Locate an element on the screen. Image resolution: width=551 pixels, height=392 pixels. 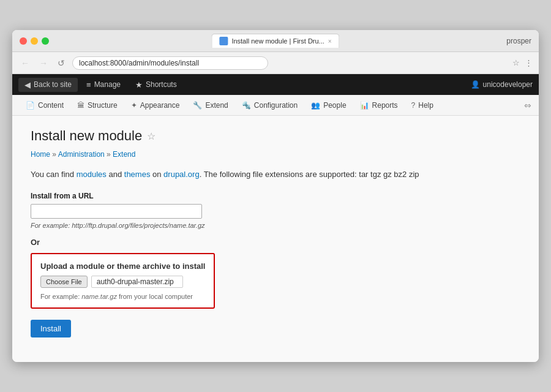
title-bar: Install new module | First Dru... × pros… is located at coordinates (276, 41).